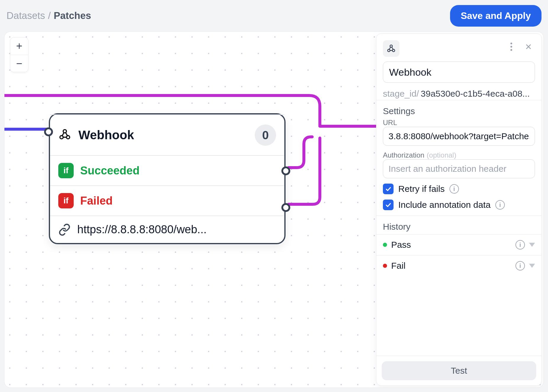  What do you see at coordinates (459, 371) in the screenshot?
I see `panel-footer: Test` at bounding box center [459, 371].